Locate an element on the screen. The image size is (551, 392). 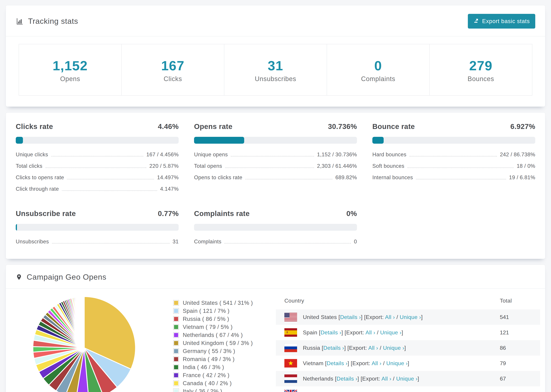
legend-item-united-states: United States ( 541 / 31% ) is located at coordinates (225, 303).